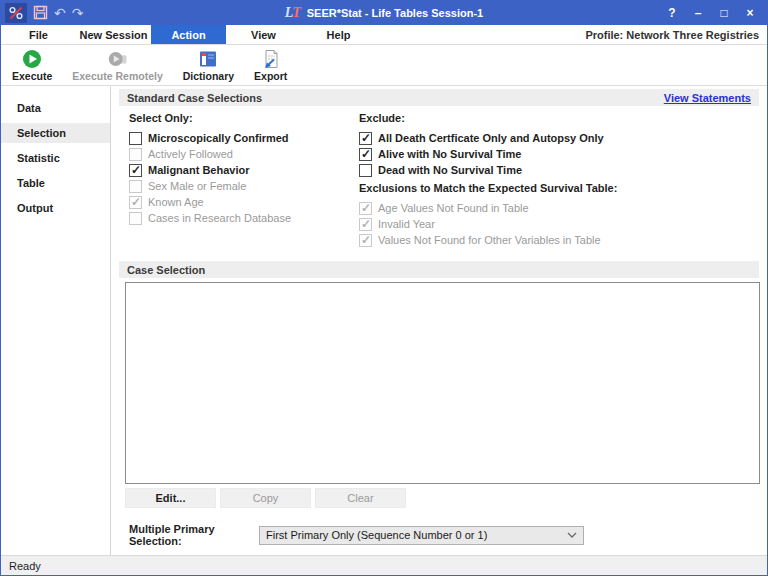 The width and height of the screenshot is (768, 576). Describe the element at coordinates (559, 189) in the screenshot. I see `exclusions-match-label: Exclusions to Match the Expected Surviva…` at that location.